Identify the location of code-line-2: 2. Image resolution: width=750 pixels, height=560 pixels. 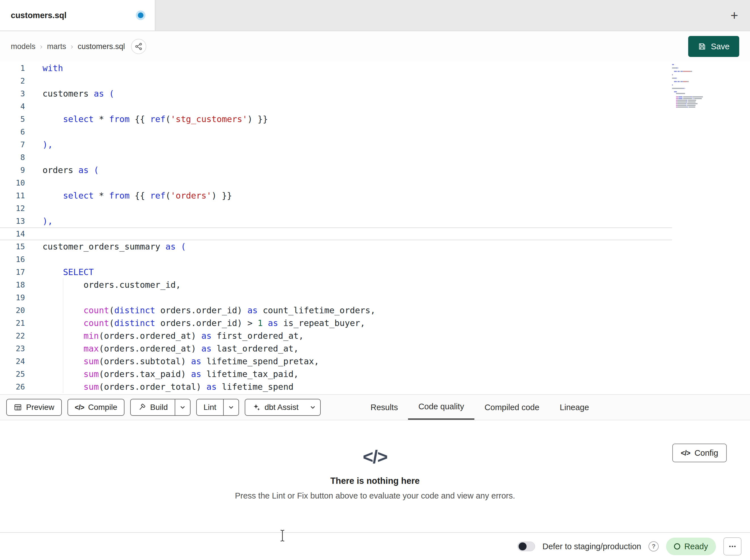
(336, 81).